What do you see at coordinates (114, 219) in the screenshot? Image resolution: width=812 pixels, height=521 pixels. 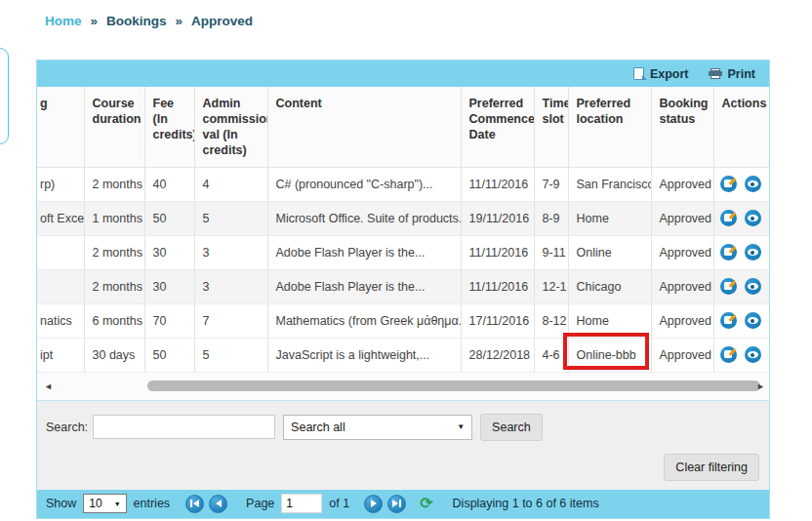 I see `cell-course-duration: 1 months` at bounding box center [114, 219].